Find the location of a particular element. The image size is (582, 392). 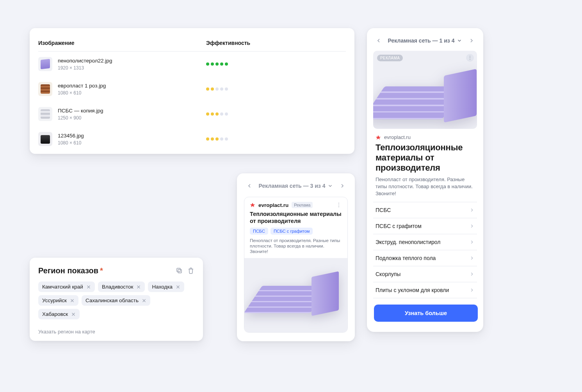

required-mark: * is located at coordinates (101, 271).